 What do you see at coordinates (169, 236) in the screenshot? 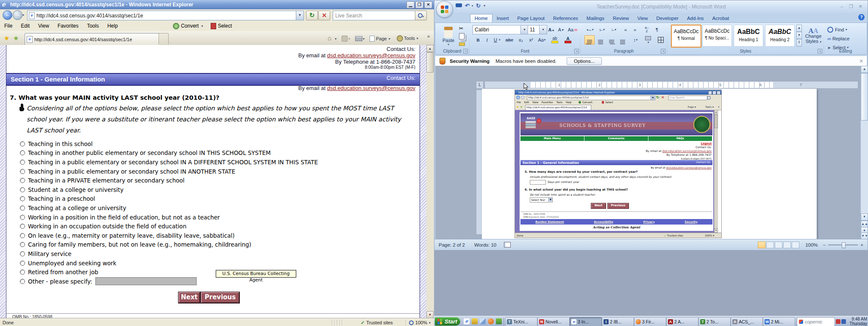
I see `radio-option-row: On leave (e.g., maternity or paternity l…` at bounding box center [169, 236].